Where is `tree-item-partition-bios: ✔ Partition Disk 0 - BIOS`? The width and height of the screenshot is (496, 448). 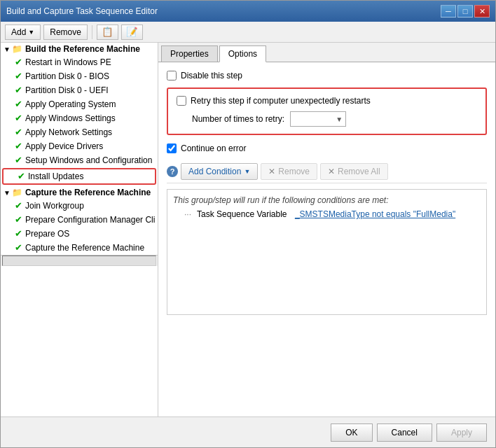 tree-item-partition-bios: ✔ Partition Disk 0 - BIOS is located at coordinates (79, 76).